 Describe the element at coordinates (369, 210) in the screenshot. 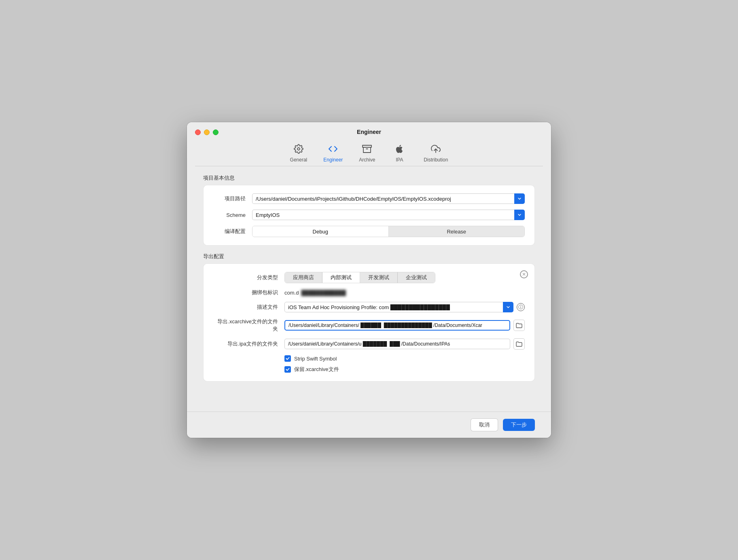

I see `project-section: 项目基本信息 项目路径 Scheme` at that location.